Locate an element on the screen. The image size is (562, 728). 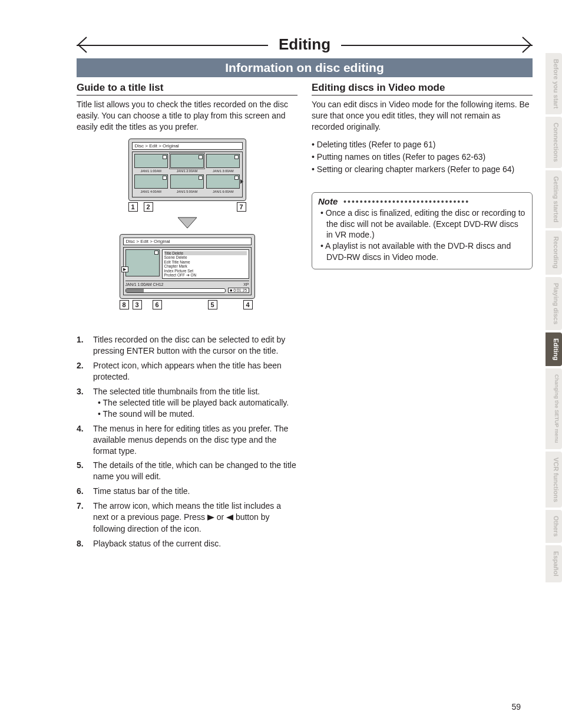
time-display: ■ 0:01:25 is located at coordinates (239, 290).